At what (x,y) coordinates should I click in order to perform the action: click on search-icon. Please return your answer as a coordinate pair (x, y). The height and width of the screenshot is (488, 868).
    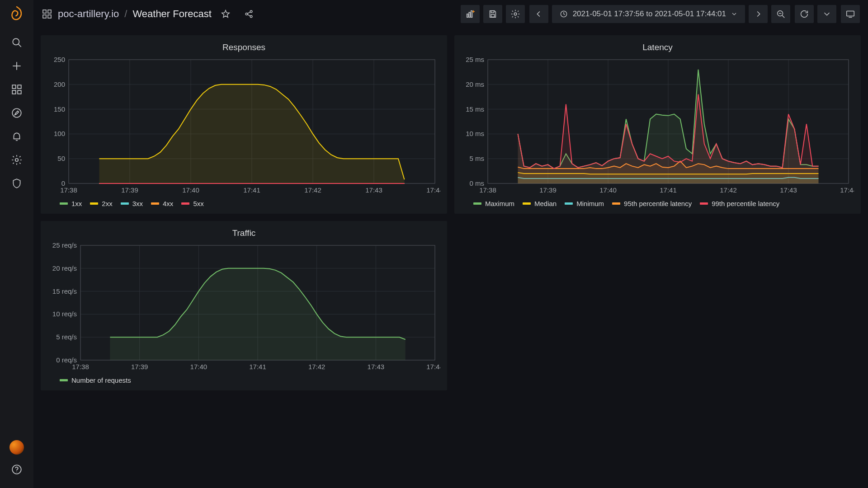
    Looking at the image, I should click on (17, 42).